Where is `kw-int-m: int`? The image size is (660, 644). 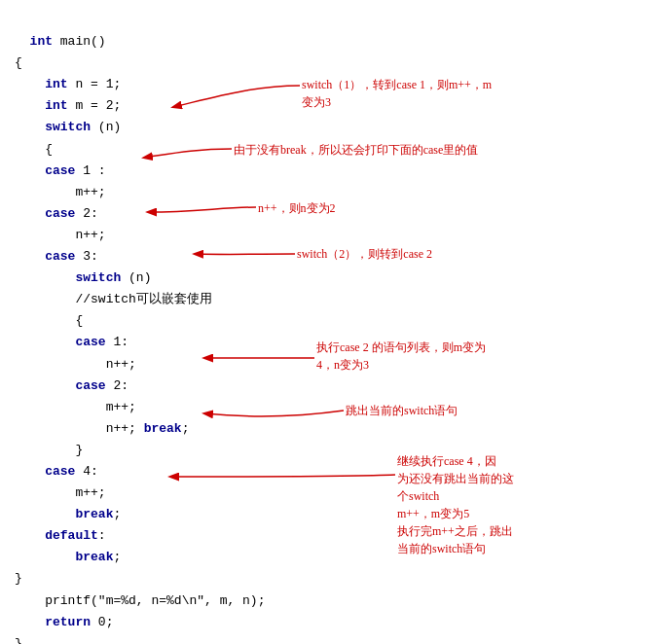
kw-int-m: int is located at coordinates (56, 105).